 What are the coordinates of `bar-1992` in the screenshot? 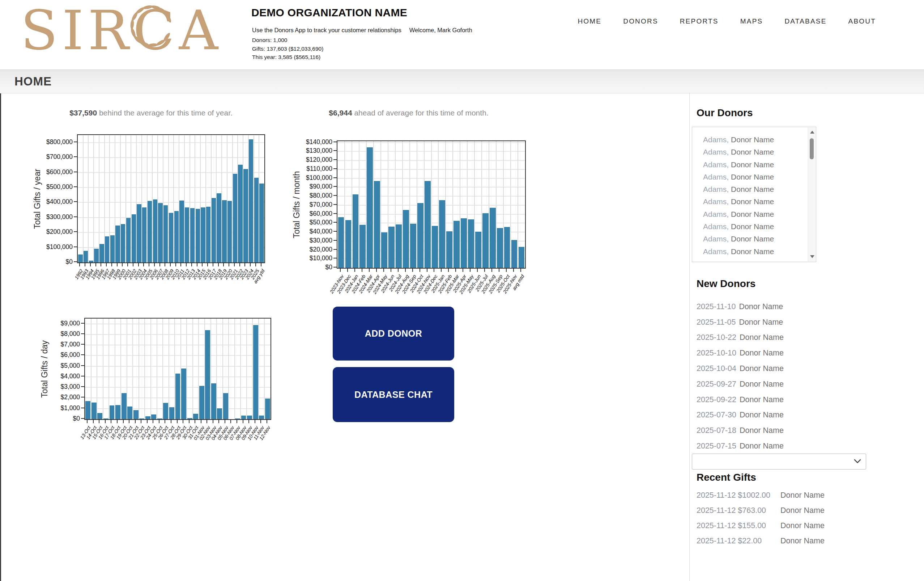 It's located at (81, 258).